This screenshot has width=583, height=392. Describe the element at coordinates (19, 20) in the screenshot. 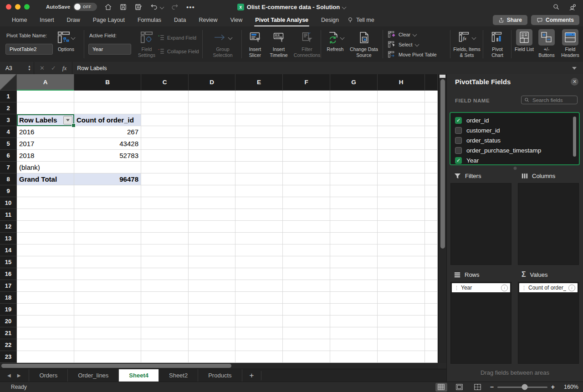

I see `tab-home: Home` at that location.